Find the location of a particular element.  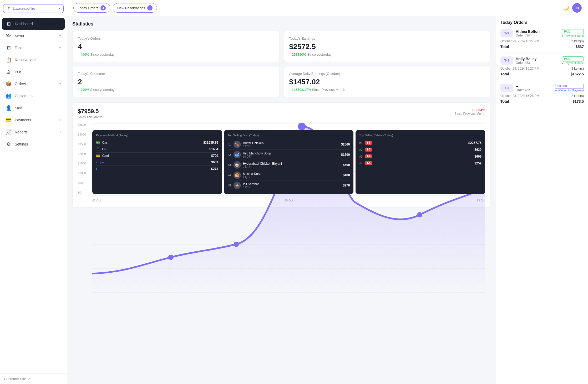

stat-label: Average Daily Earnings (October) is located at coordinates (387, 74).